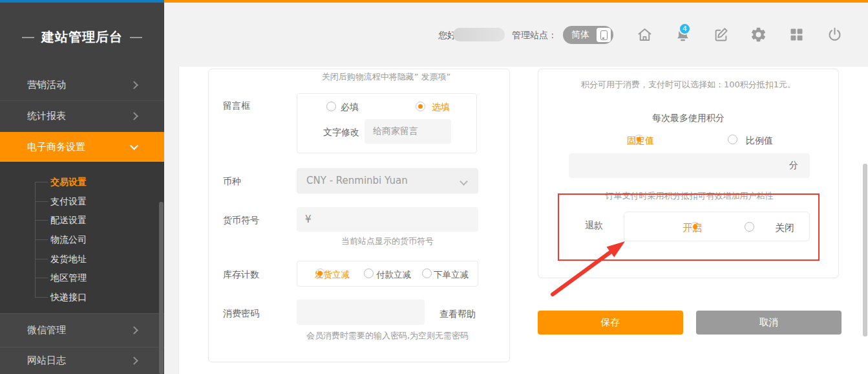  Describe the element at coordinates (69, 278) in the screenshot. I see `subitem-label: 地区管理` at that location.